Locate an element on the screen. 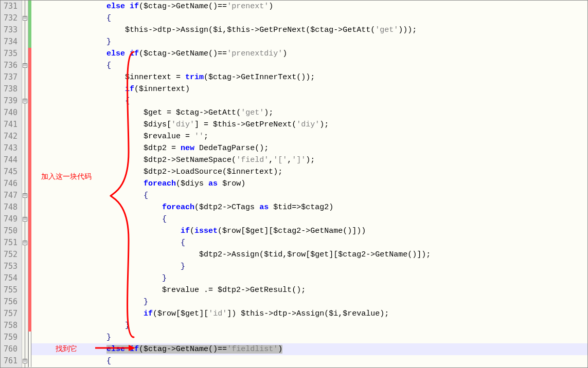  line-number: 757 is located at coordinates (9, 314).